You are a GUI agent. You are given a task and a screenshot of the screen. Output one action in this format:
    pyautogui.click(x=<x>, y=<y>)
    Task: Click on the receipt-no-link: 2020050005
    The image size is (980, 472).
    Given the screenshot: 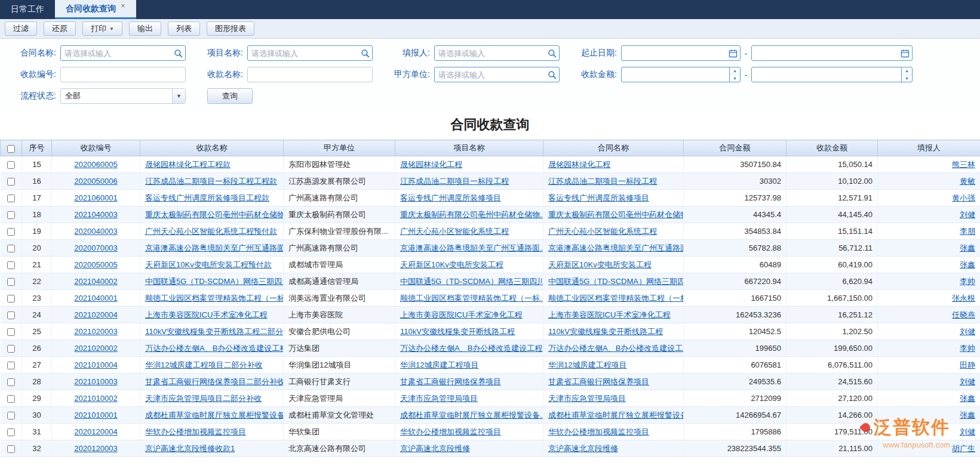 What is the action you would take?
    pyautogui.click(x=96, y=265)
    